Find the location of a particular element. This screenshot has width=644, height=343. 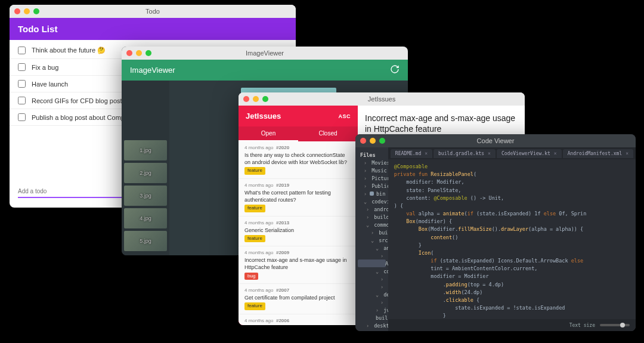

issue-number: #2019 is located at coordinates (283, 185).